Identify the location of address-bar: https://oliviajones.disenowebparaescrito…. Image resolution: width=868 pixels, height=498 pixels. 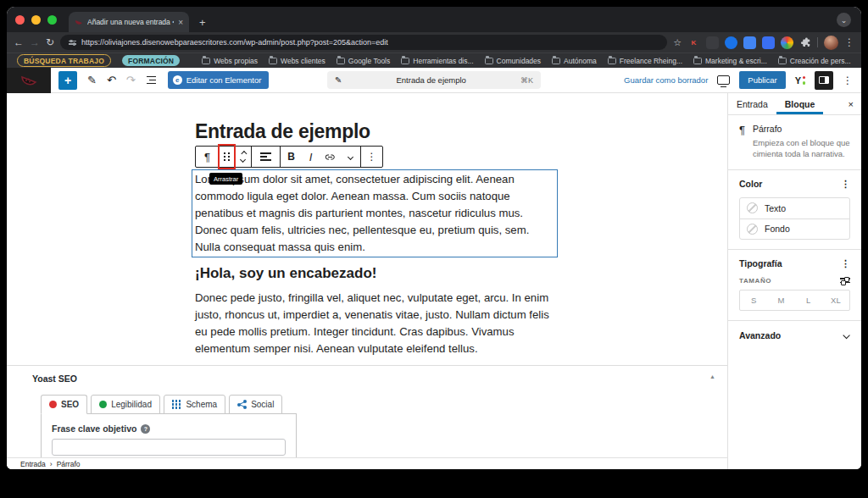
(364, 42).